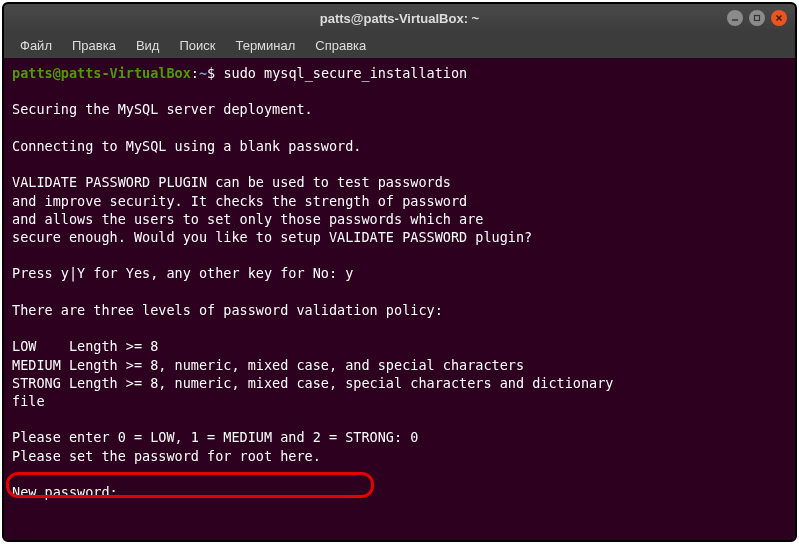  What do you see at coordinates (340, 46) in the screenshot?
I see `menu-help: Справка` at bounding box center [340, 46].